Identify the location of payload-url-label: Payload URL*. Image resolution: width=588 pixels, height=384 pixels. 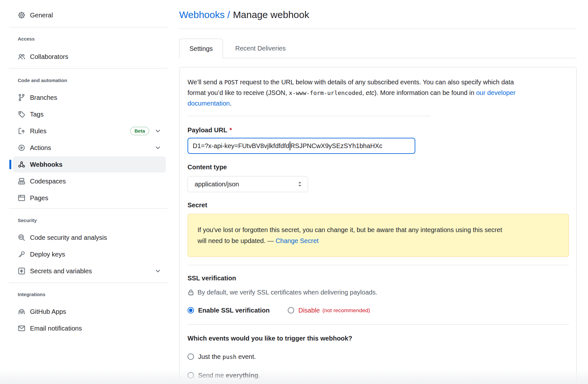
(210, 130).